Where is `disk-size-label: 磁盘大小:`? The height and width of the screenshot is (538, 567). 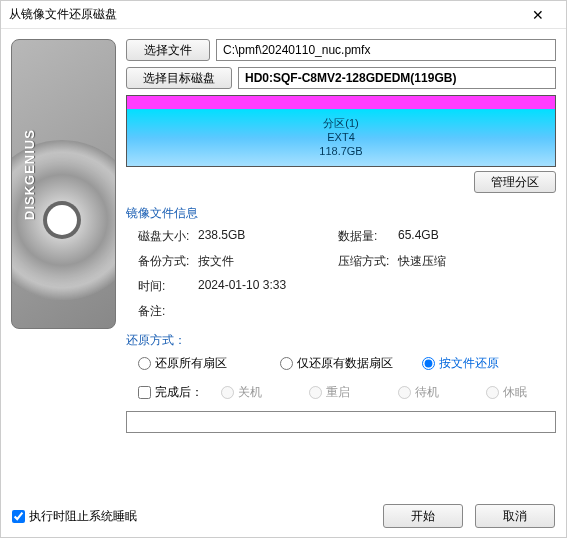
disk-size-label: 磁盘大小: is located at coordinates (168, 236).